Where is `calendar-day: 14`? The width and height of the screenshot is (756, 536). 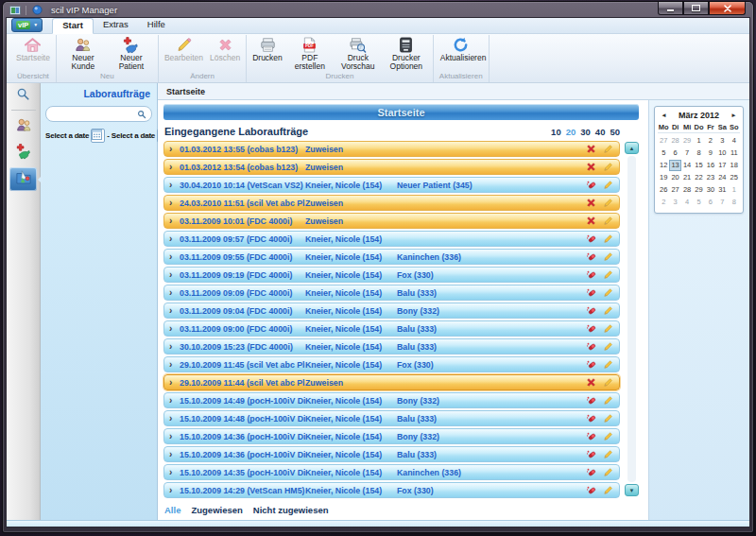 calendar-day: 14 is located at coordinates (687, 165).